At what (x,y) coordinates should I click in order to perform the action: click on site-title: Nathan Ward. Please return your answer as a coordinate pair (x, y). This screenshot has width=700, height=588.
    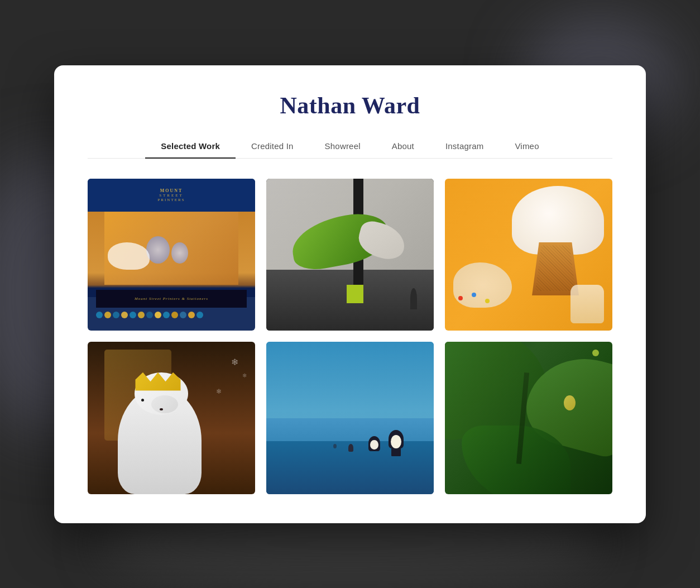
    Looking at the image, I should click on (350, 106).